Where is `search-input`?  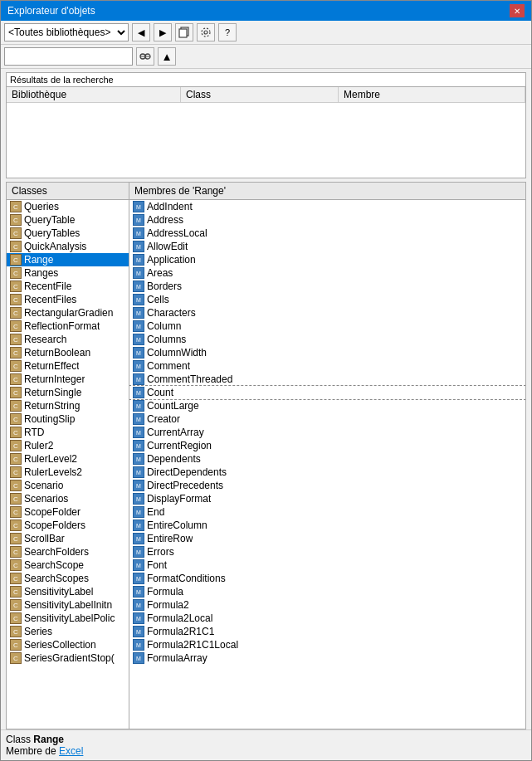
search-input is located at coordinates (68, 56).